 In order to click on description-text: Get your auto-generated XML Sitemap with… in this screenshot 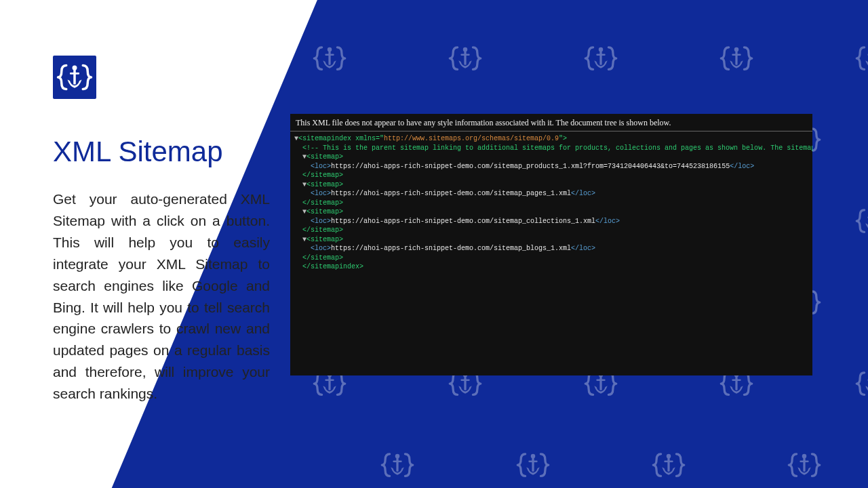, I will do `click(161, 297)`.